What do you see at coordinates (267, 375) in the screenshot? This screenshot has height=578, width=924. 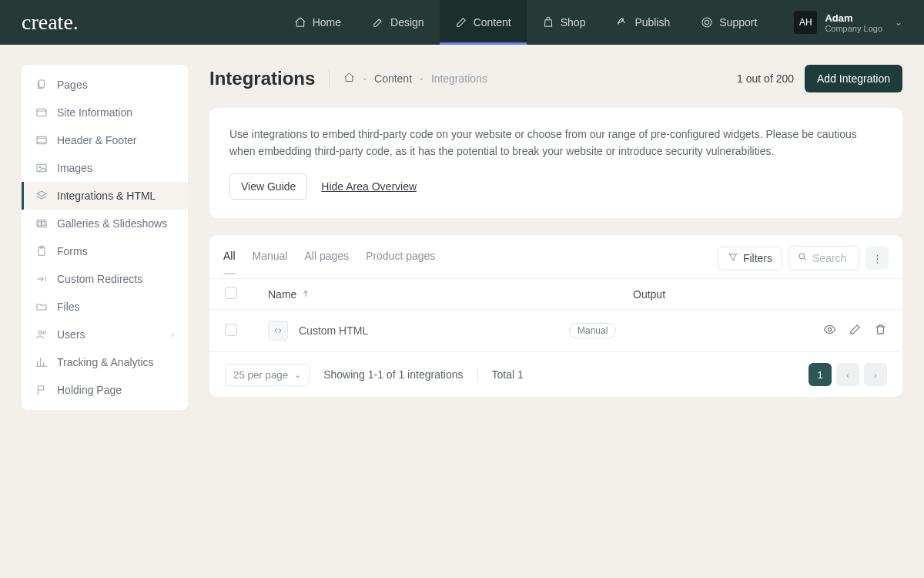 I see `per-page-select: 25 per page ⌄` at bounding box center [267, 375].